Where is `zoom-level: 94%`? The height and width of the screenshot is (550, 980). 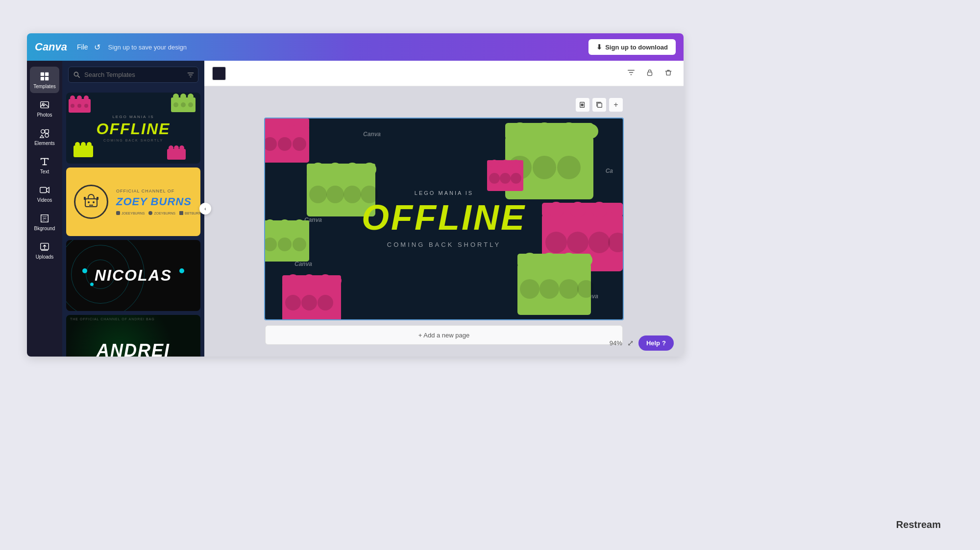 zoom-level: 94% is located at coordinates (616, 343).